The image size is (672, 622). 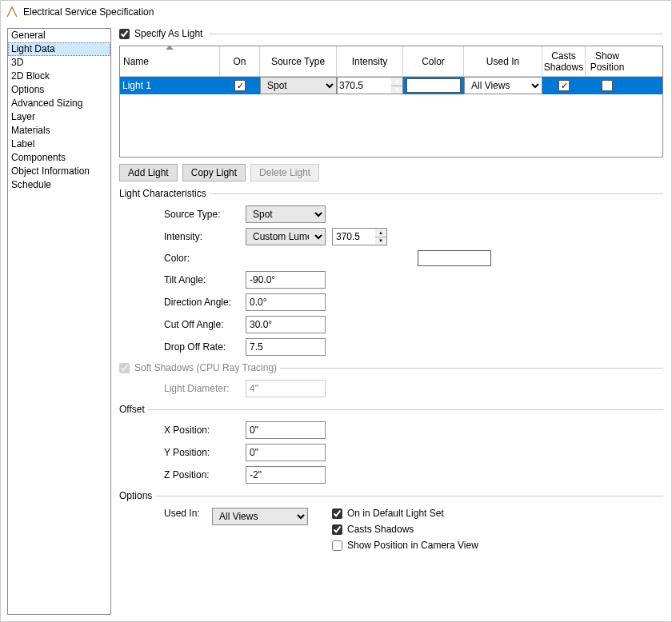 What do you see at coordinates (286, 302) in the screenshot?
I see `direction-angle-field` at bounding box center [286, 302].